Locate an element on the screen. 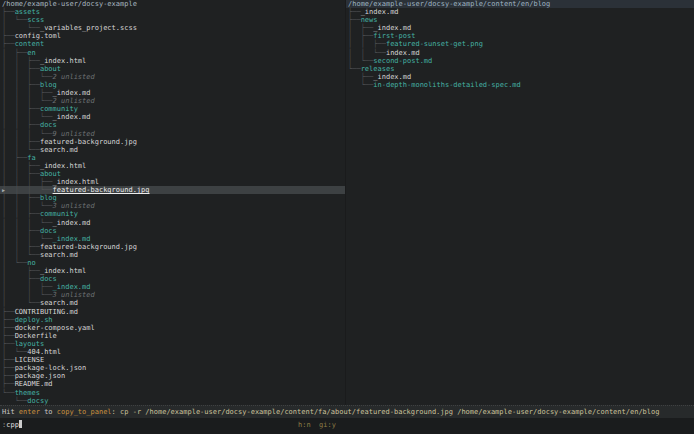 Image resolution: width=694 pixels, height=434 pixels. tree-row: ├──docker-compose.yaml is located at coordinates (172, 328).